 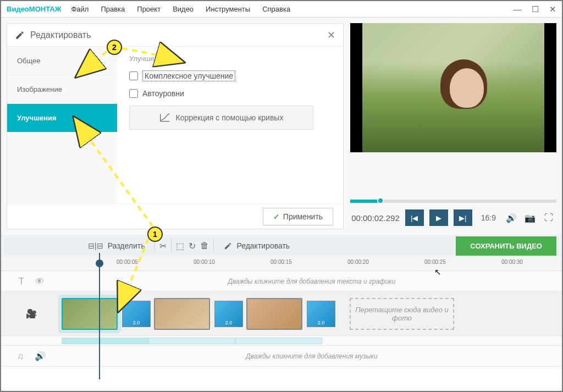 I want to click on visibility-icon: 👁, so click(x=40, y=281).